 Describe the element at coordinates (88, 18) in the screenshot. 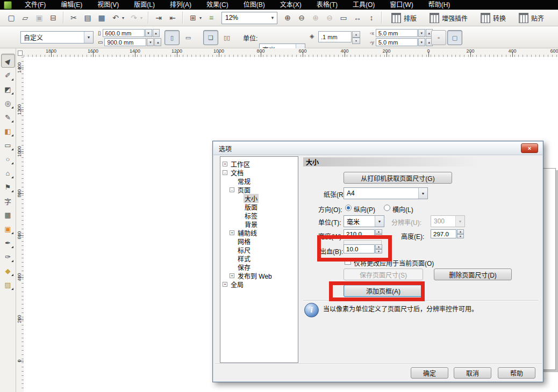

I see `copy-icon: ▤` at that location.